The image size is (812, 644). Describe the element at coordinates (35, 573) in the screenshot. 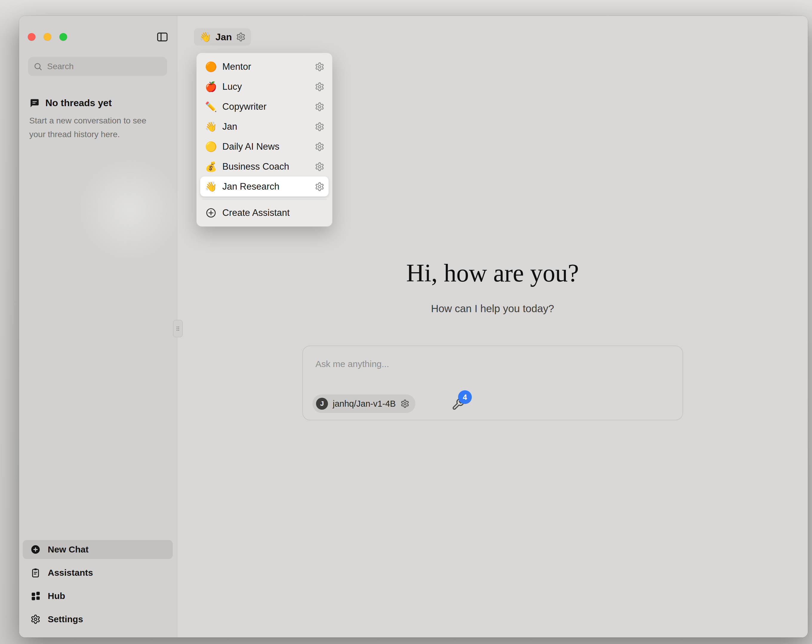

I see `assistants-icon` at that location.